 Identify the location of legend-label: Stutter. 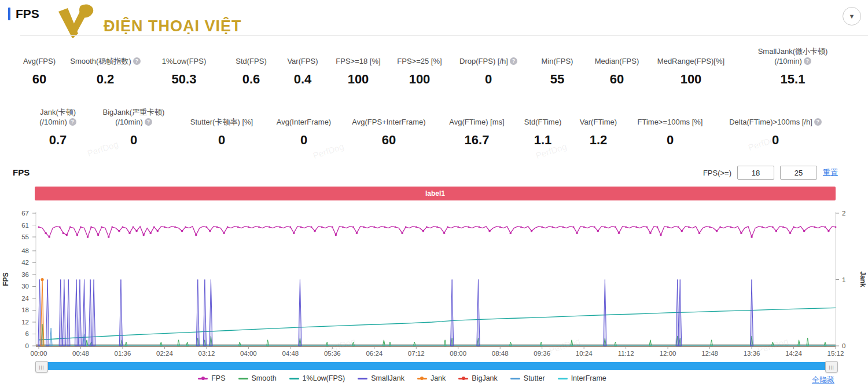
(535, 378).